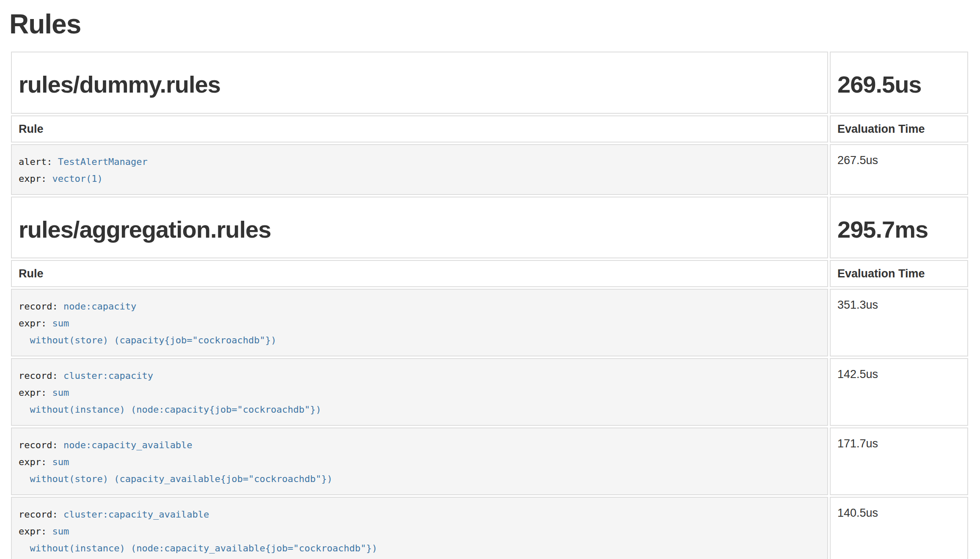 The height and width of the screenshot is (559, 980). Describe the element at coordinates (490, 461) in the screenshot. I see `rule-row: record: node:capacity_available expr: su…` at that location.